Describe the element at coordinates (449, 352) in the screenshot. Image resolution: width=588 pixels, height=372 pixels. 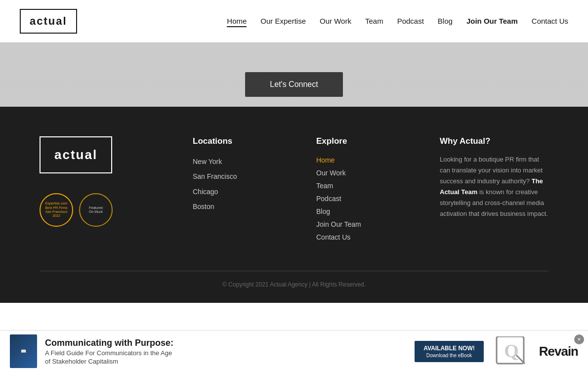
I see `ad-available: AVAILABLE NOW! Download the eBook` at that location.